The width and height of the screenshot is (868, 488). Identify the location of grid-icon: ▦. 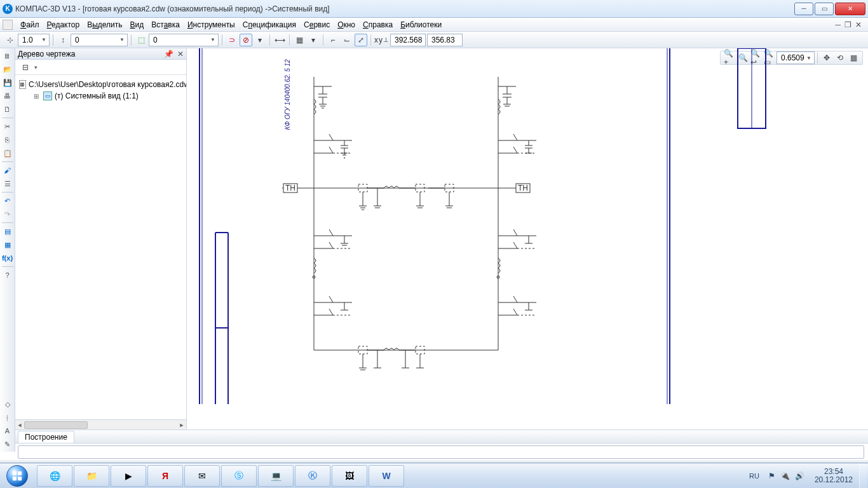
(299, 40).